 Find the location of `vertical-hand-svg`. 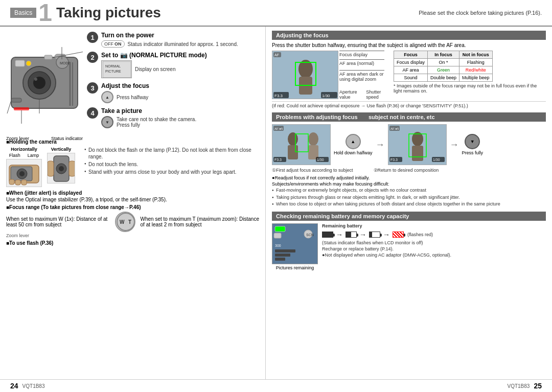

vertical-hand-svg is located at coordinates (61, 168).